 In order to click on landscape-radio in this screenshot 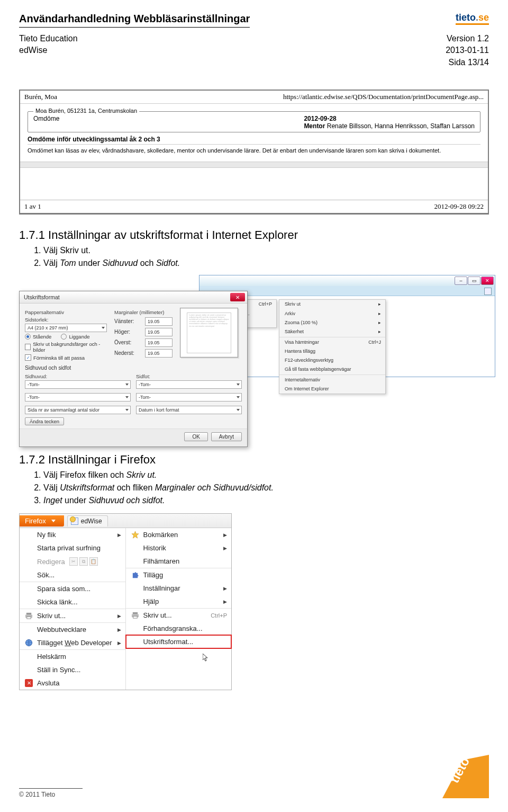, I will do `click(64, 337)`.